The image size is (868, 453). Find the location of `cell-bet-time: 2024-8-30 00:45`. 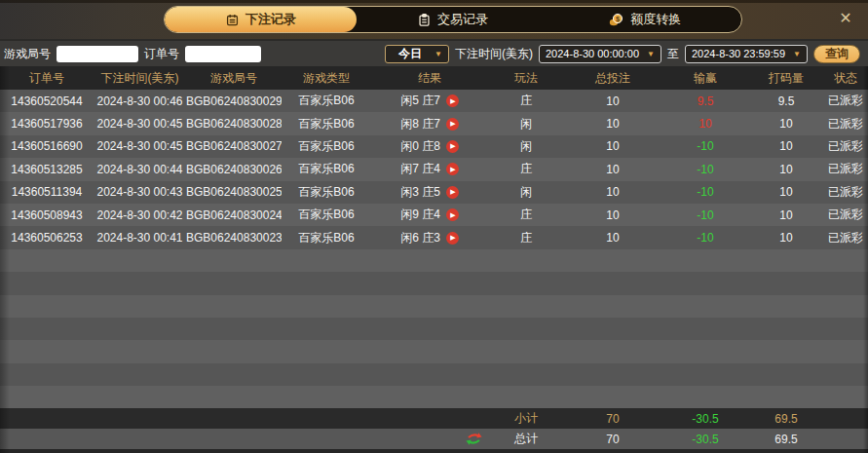

cell-bet-time: 2024-8-30 00:45 is located at coordinates (140, 146).